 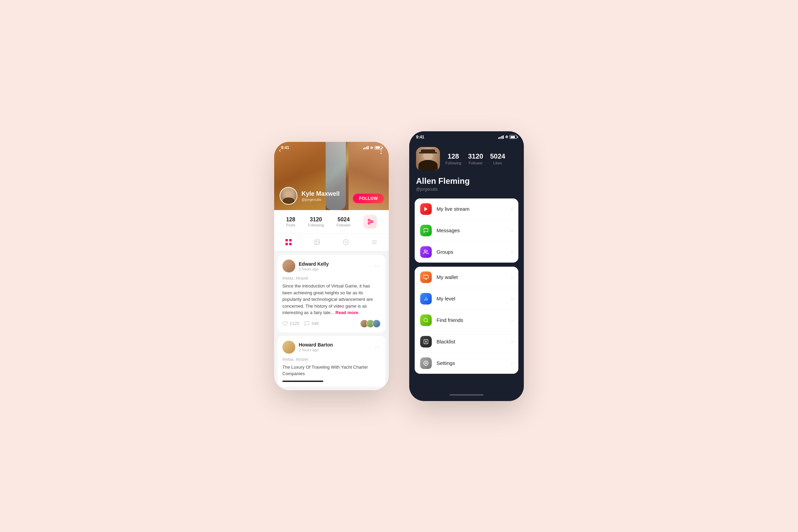 I want to click on dark-profile-name: Allen Fleming @jorgecutis, so click(x=467, y=184).